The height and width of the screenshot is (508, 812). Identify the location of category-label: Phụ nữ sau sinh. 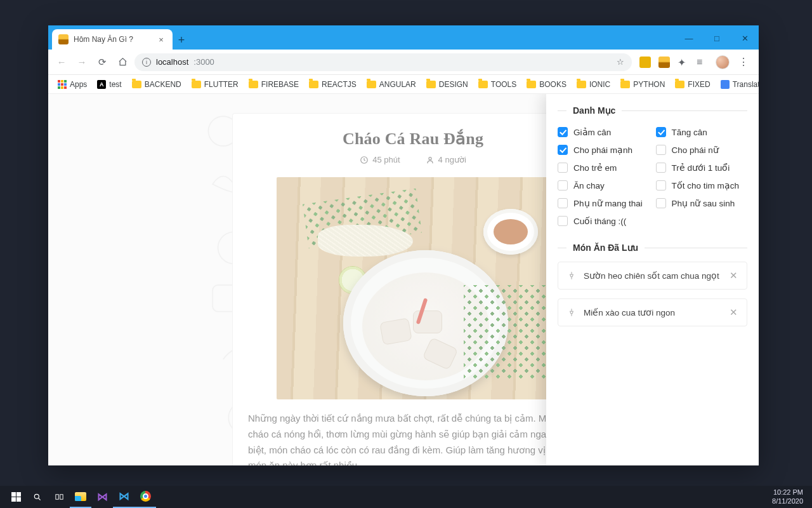
(704, 203).